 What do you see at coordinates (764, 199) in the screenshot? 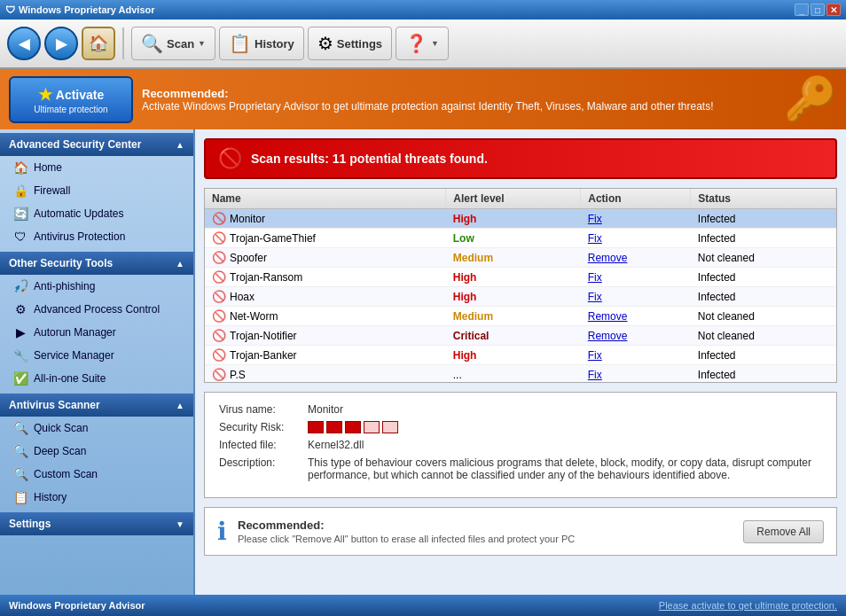
I see `col-status: Status` at bounding box center [764, 199].